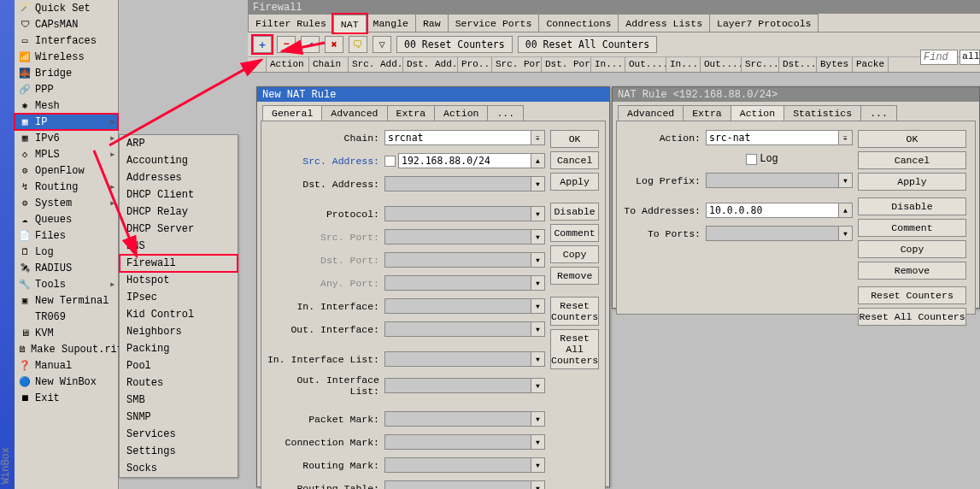  What do you see at coordinates (798, 65) in the screenshot?
I see `column-header: Dst....` at bounding box center [798, 65].